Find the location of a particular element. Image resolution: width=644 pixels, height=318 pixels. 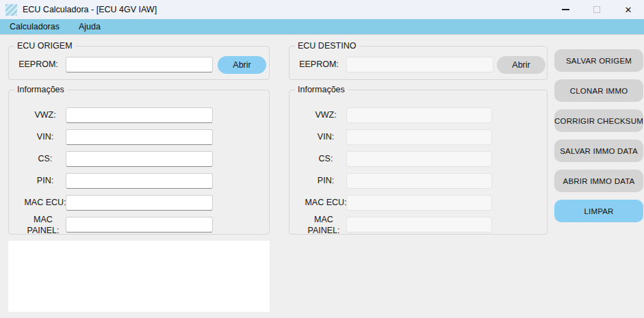

ecu-origem-group-title: ECU ORIGEM is located at coordinates (45, 46).